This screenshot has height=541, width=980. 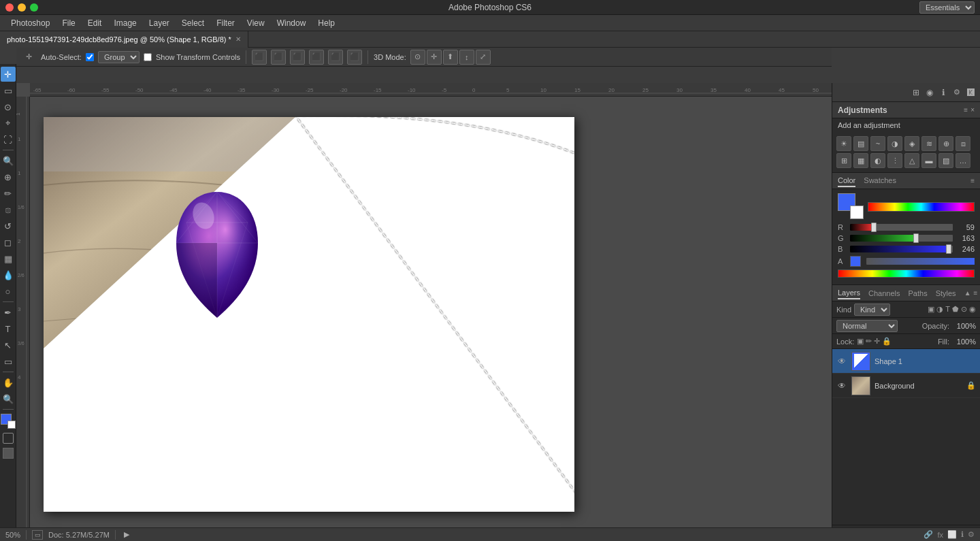 What do you see at coordinates (947, 7) in the screenshot?
I see `essentials-dropdown: Essentials` at bounding box center [947, 7].